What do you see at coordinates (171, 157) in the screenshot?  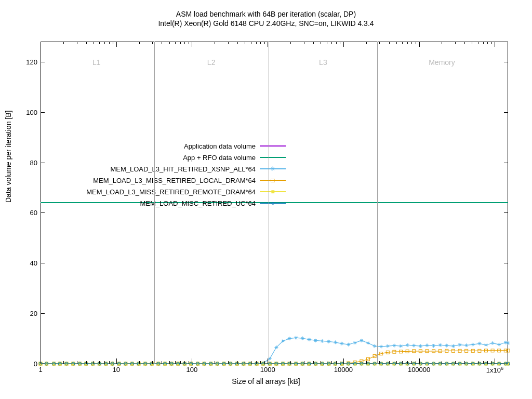 I see `legend-item: App + RFO data volume` at bounding box center [171, 157].